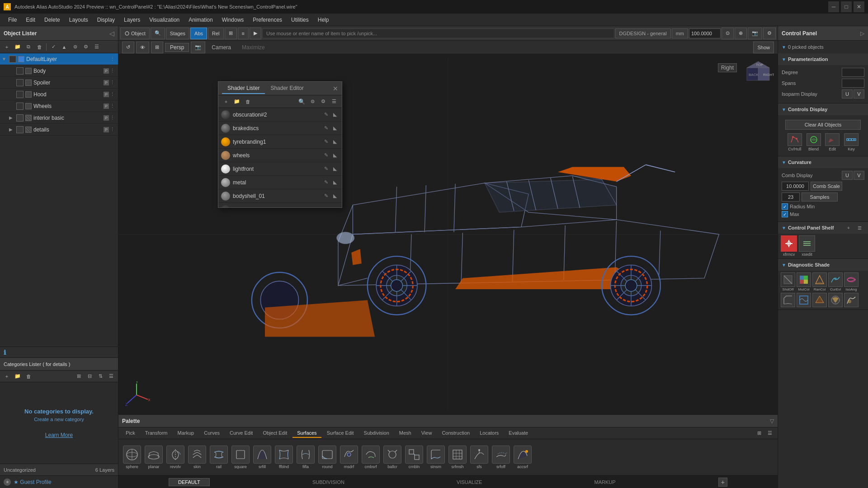  Describe the element at coordinates (323, 102) in the screenshot. I see `shader-settings-btn: ⚙` at that location.